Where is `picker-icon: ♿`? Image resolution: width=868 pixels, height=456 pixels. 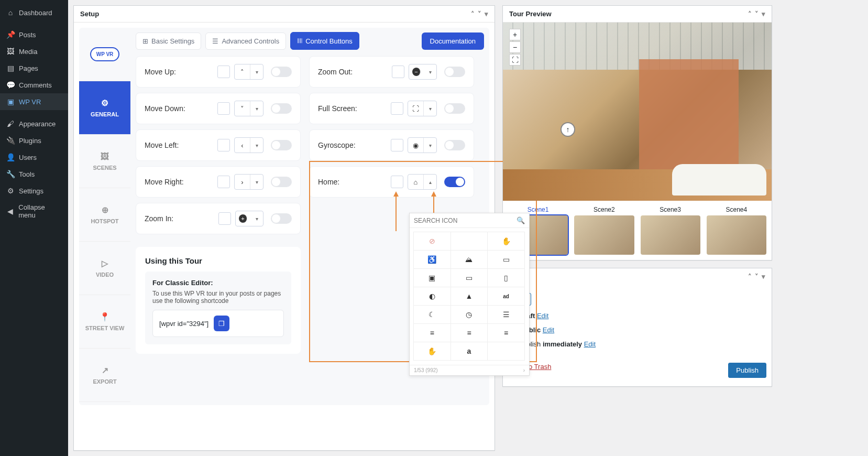 picker-icon: ♿ is located at coordinates (432, 259).